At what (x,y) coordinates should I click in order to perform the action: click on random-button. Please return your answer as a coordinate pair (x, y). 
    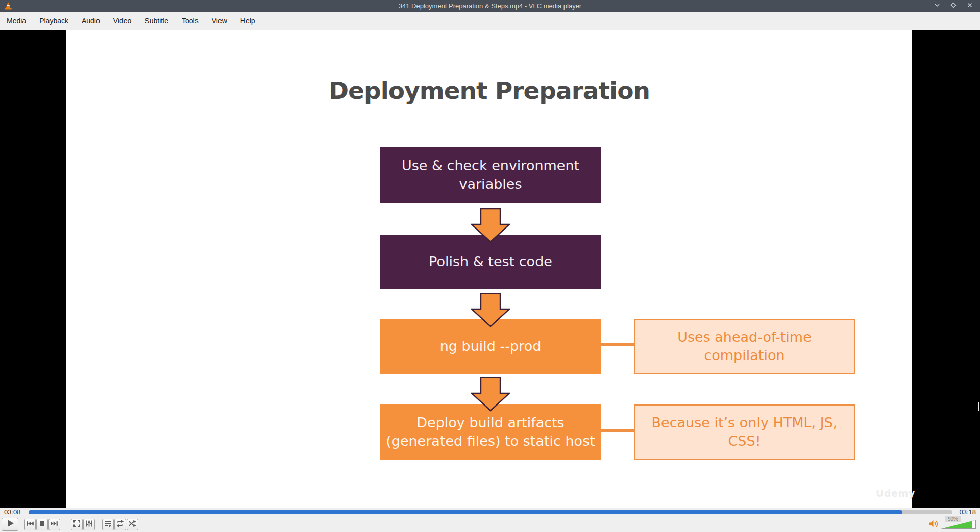
    Looking at the image, I should click on (133, 524).